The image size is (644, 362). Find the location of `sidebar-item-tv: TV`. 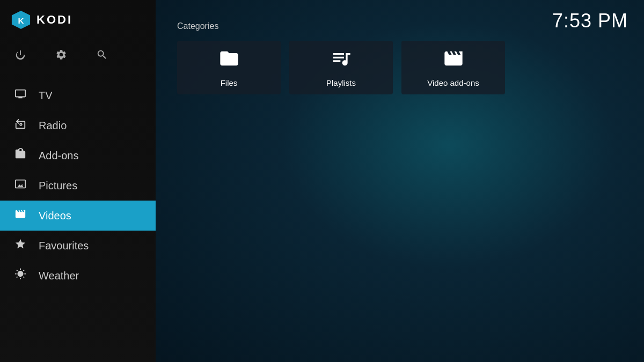

sidebar-item-tv: TV is located at coordinates (78, 95).